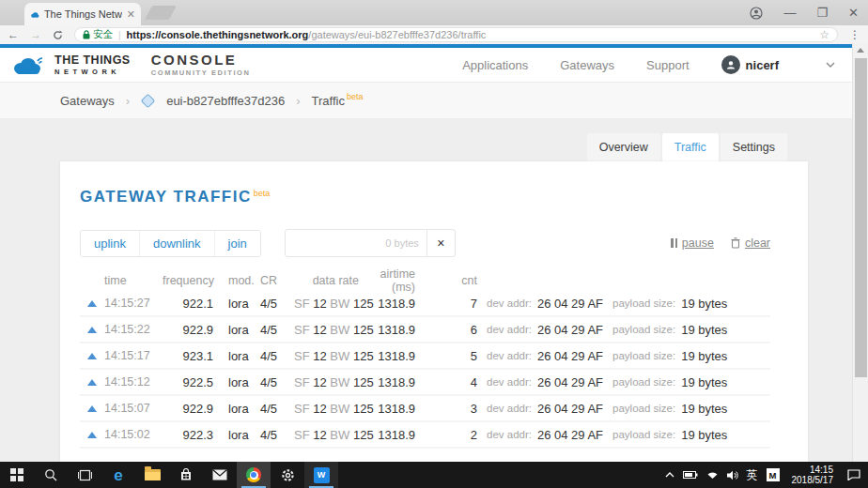  I want to click on profile-icon, so click(756, 13).